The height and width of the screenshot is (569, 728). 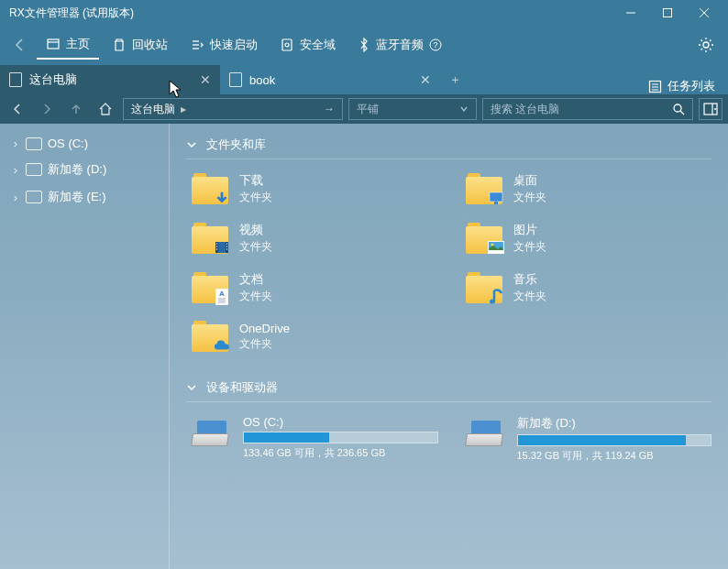 What do you see at coordinates (341, 453) in the screenshot?
I see `drive-stat: 133.46 GB 可用，共 236.65 GB` at bounding box center [341, 453].